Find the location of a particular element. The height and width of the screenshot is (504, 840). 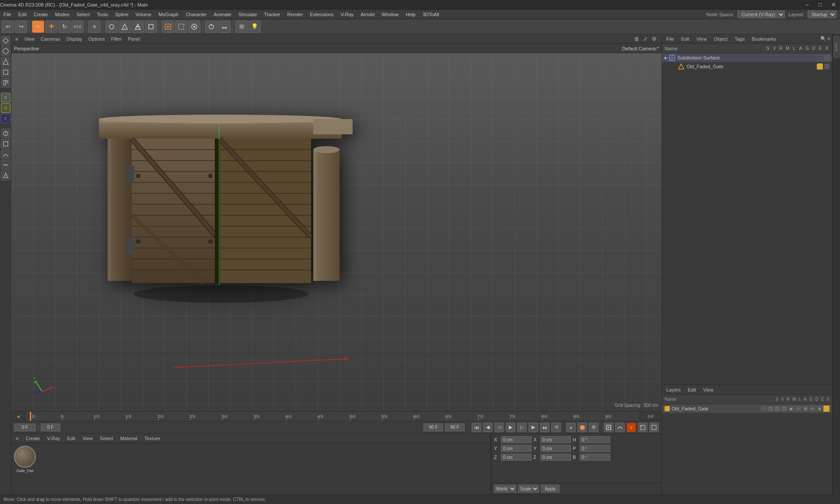

loop-button: ⟲ is located at coordinates (556, 427).